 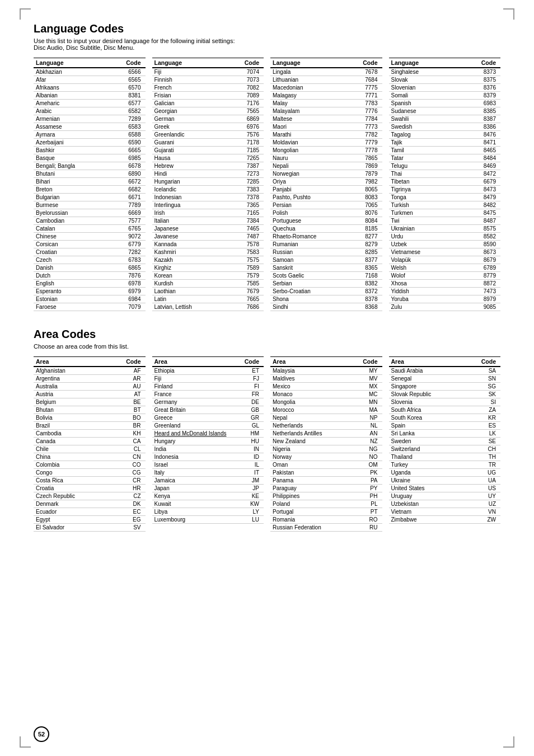 What do you see at coordinates (366, 395) in the screenshot?
I see `area3-code-3: MC` at bounding box center [366, 395].